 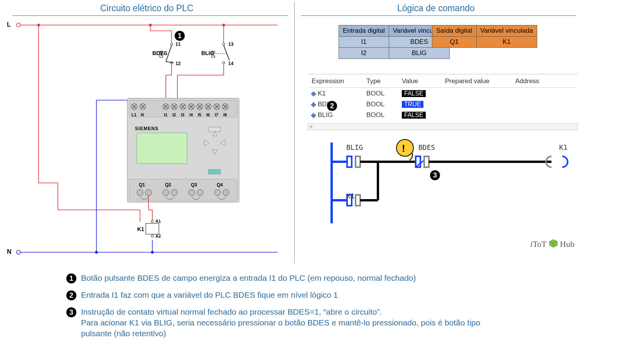 What do you see at coordinates (174, 115) in the screenshot?
I see `plc-in-i2: I2` at bounding box center [174, 115].